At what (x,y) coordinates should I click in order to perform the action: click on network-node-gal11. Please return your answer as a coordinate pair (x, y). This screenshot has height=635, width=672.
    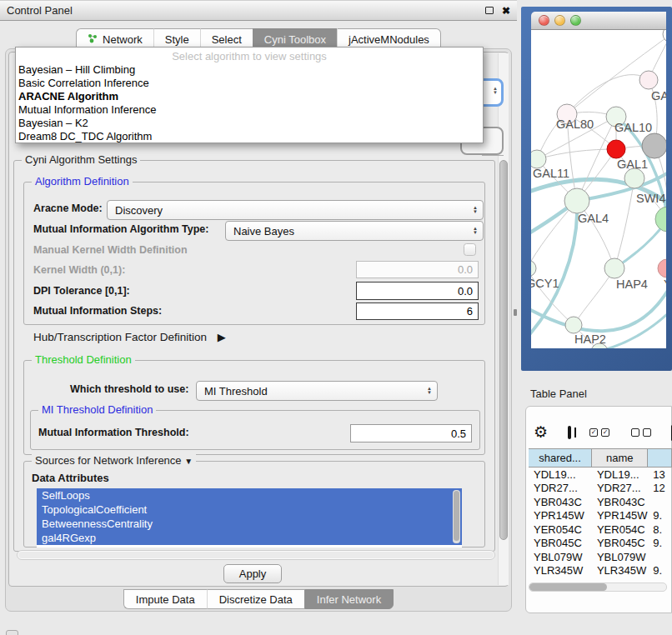
    Looking at the image, I should click on (539, 159).